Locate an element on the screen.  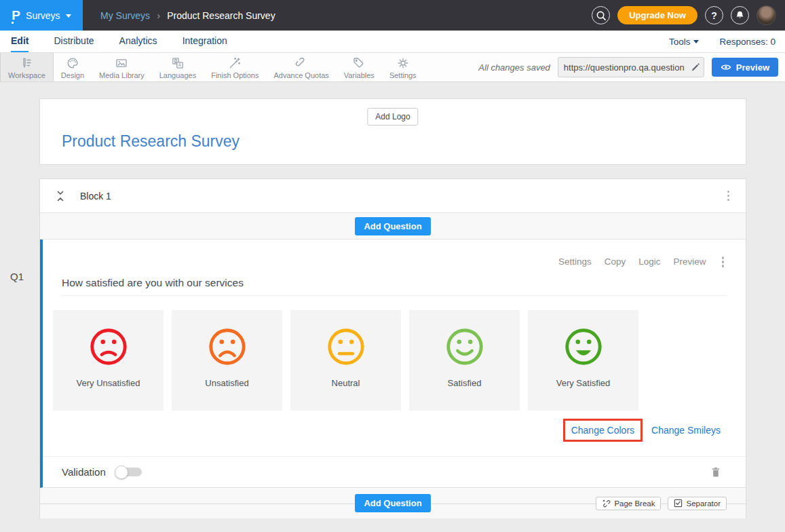
editor-toolbar: Workspace Design Media Library A Languag… is located at coordinates (392, 68).